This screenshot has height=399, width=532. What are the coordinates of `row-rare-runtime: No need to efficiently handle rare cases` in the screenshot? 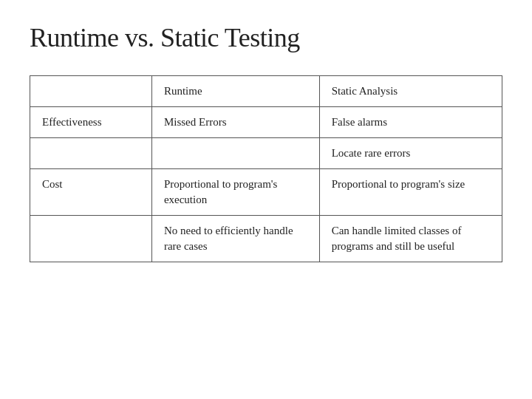 It's located at (235, 239).